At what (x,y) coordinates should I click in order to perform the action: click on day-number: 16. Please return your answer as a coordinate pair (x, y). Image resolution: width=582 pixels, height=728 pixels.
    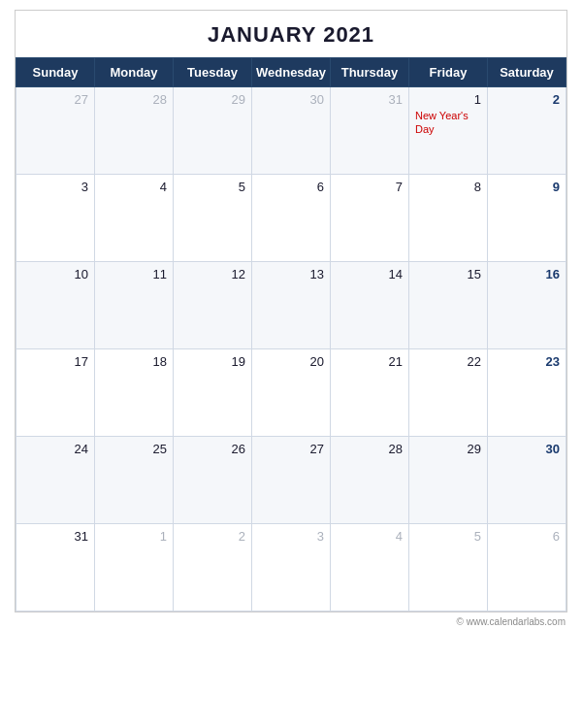
    Looking at the image, I should click on (527, 274).